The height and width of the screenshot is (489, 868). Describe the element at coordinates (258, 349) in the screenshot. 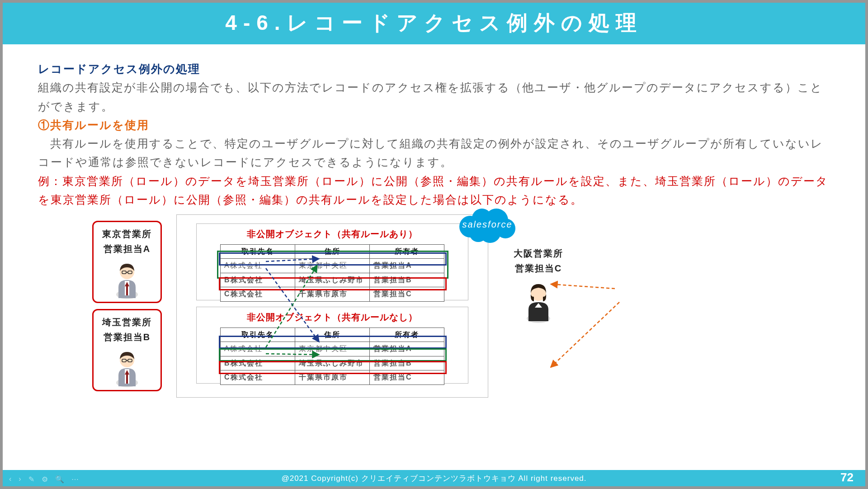

I see `t2r0c0: A株式会社` at that location.